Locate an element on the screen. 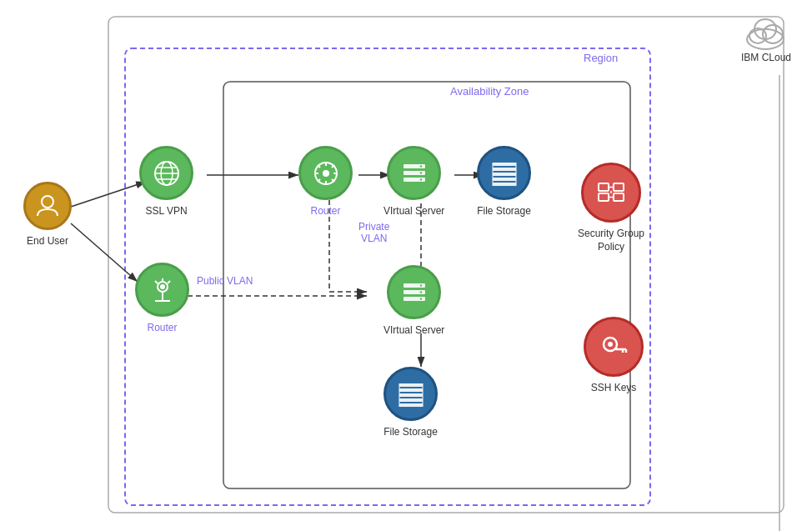 This screenshot has width=812, height=531. ssl-vpn-node: SSL VPN is located at coordinates (167, 182).